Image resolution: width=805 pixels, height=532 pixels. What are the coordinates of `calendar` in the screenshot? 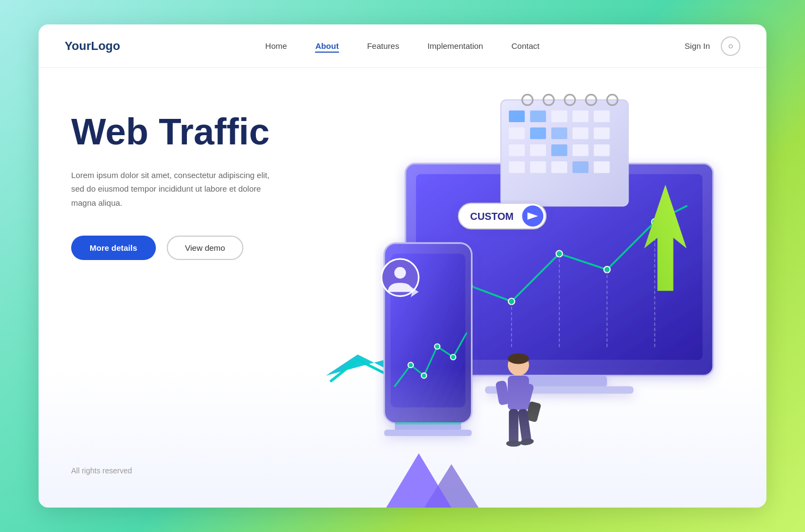 It's located at (564, 150).